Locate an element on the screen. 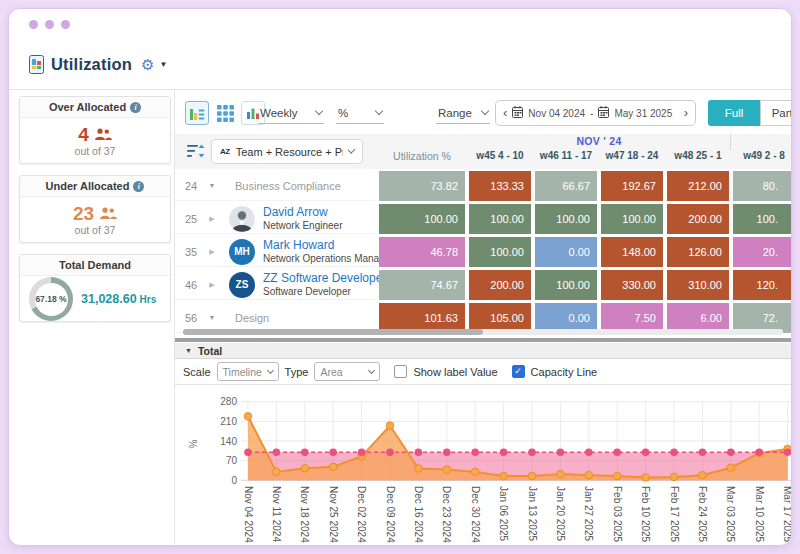 This screenshot has width=800, height=554. horizontal-scrollbar is located at coordinates (483, 332).